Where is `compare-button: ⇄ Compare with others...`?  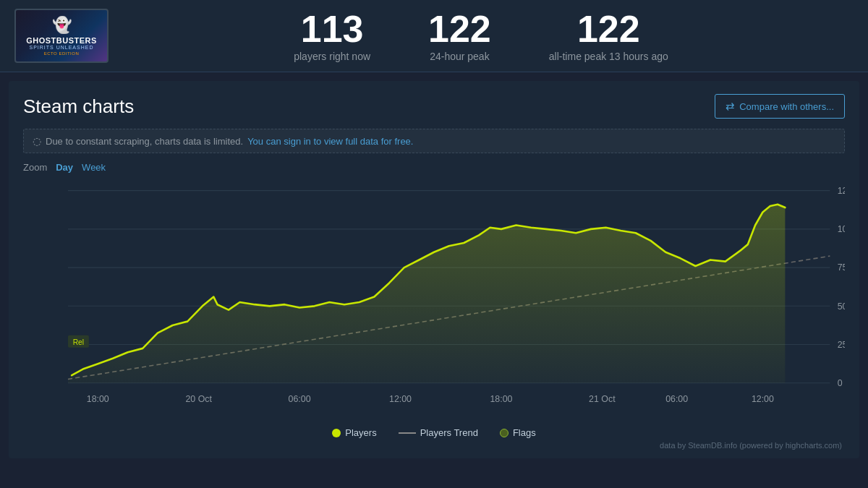 compare-button: ⇄ Compare with others... is located at coordinates (780, 106).